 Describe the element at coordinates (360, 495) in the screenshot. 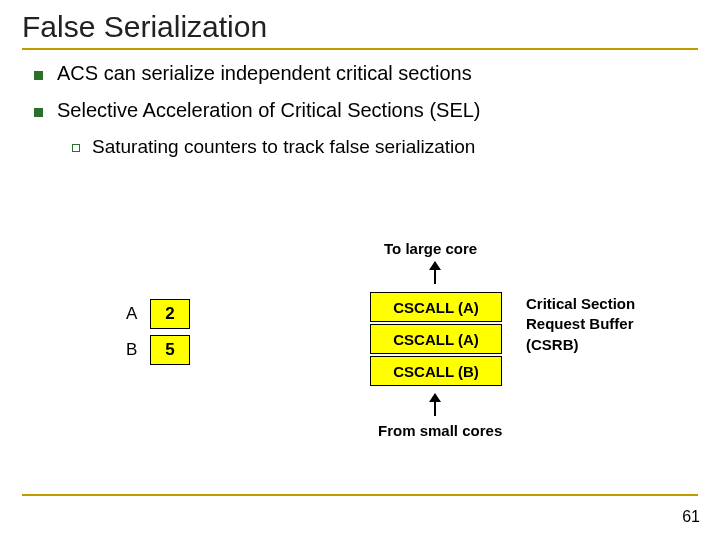

I see `footer-rule` at that location.